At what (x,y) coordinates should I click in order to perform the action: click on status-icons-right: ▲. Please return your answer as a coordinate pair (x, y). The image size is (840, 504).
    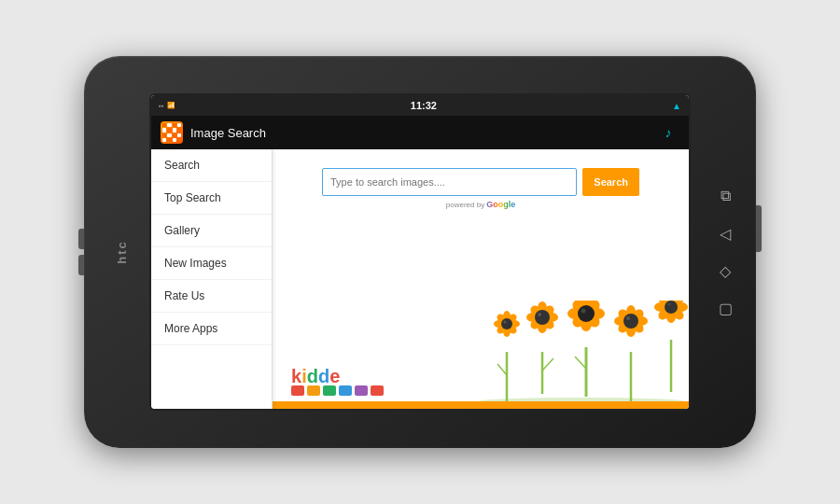
    Looking at the image, I should click on (677, 106).